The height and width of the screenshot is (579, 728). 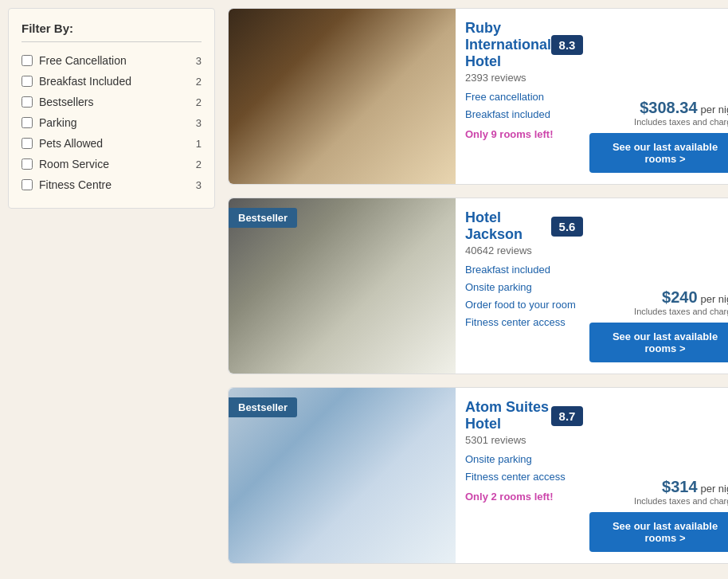 What do you see at coordinates (112, 123) in the screenshot?
I see `filter-list: Free Cancellation 3 Breakfast Included 2…` at bounding box center [112, 123].